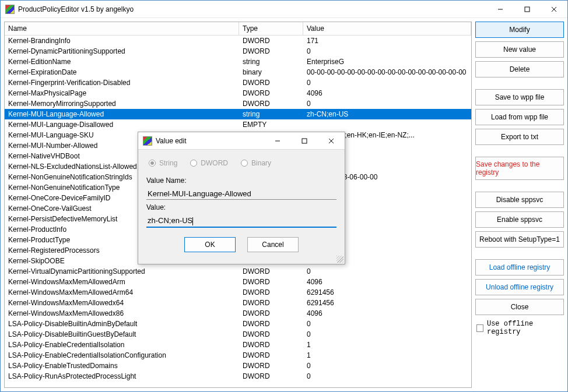 This screenshot has width=568, height=392. I want to click on table-row: Kernel-VirtualDynamicPartitioningSupport…, so click(238, 271).